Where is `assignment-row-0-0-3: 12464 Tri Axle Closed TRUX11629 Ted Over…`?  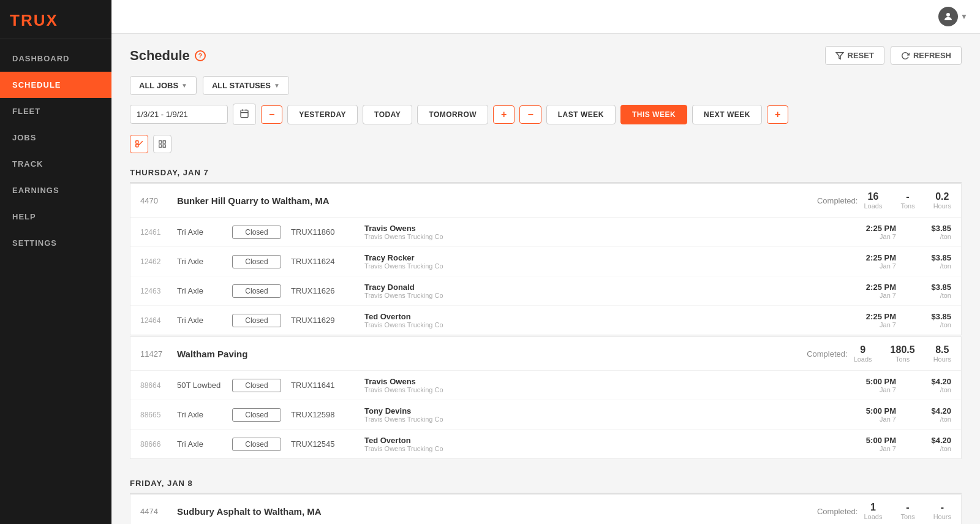
assignment-row-0-0-3: 12464 Tri Axle Closed TRUX11629 Ted Over… is located at coordinates (546, 320).